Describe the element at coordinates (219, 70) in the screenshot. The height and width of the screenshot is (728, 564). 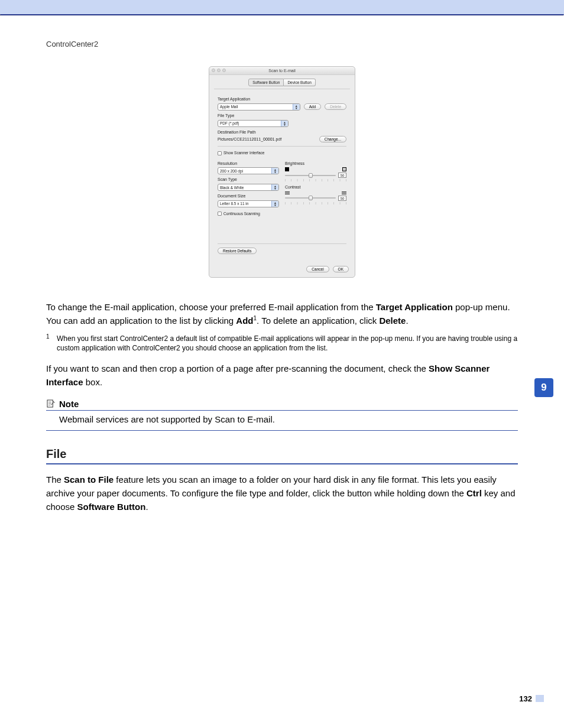
I see `traffic-lights` at that location.